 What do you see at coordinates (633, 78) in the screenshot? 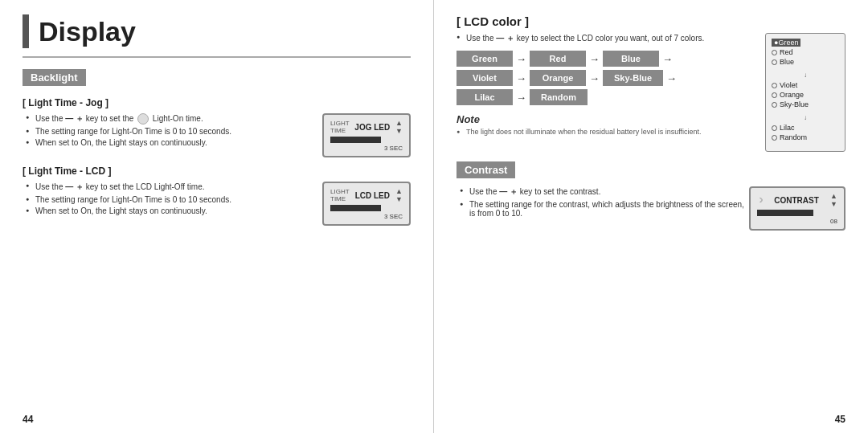
I see `color-skyblue: Sky-Blue` at bounding box center [633, 78].